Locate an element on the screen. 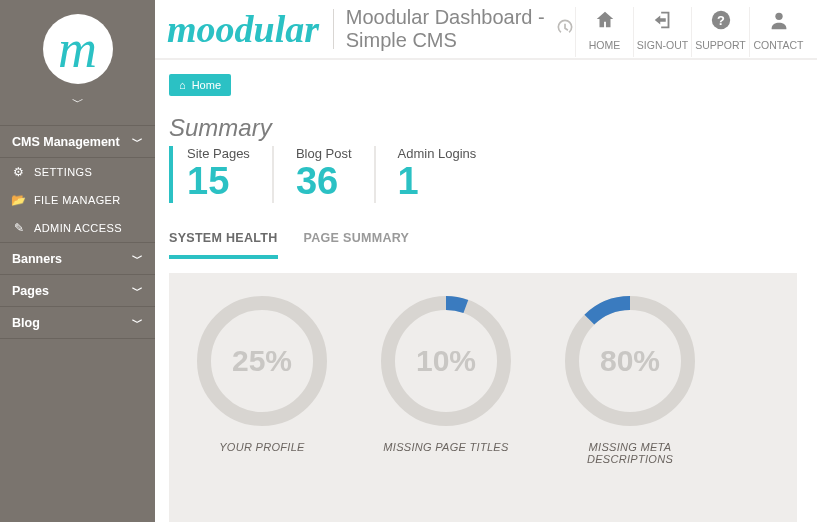 This screenshot has height=522, width=817. gauge-value: 10% is located at coordinates (446, 361).